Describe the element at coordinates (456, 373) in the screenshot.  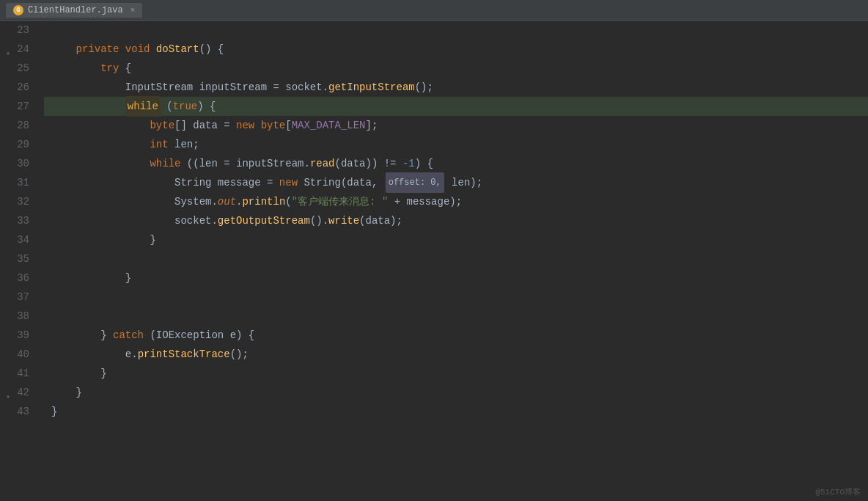
I see `code-line-41: }` at that location.